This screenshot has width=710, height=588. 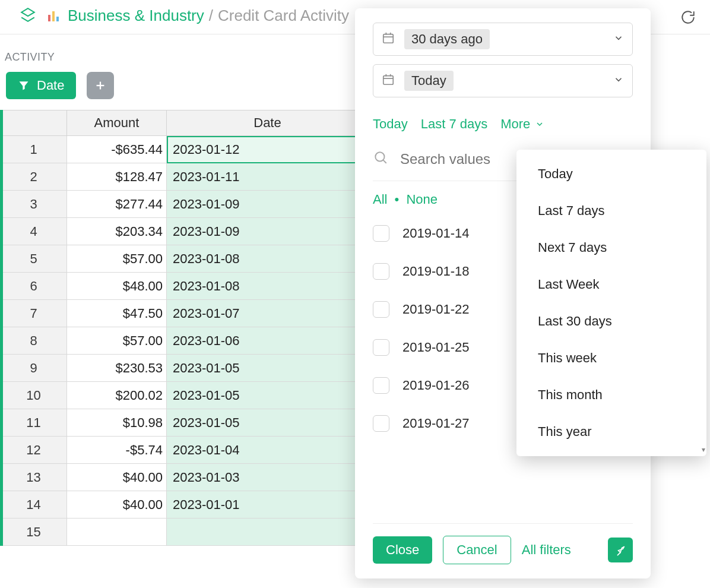 I want to click on calendar-icon, so click(x=388, y=81).